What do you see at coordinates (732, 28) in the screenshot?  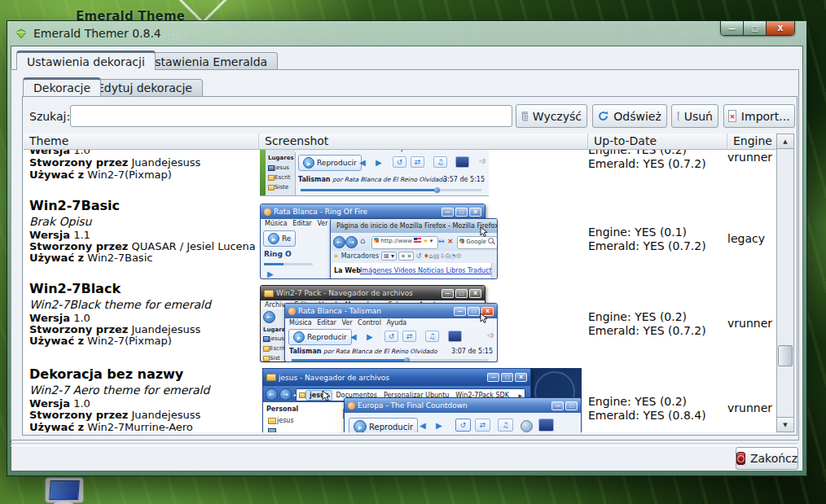 I see `minimize-button: —` at bounding box center [732, 28].